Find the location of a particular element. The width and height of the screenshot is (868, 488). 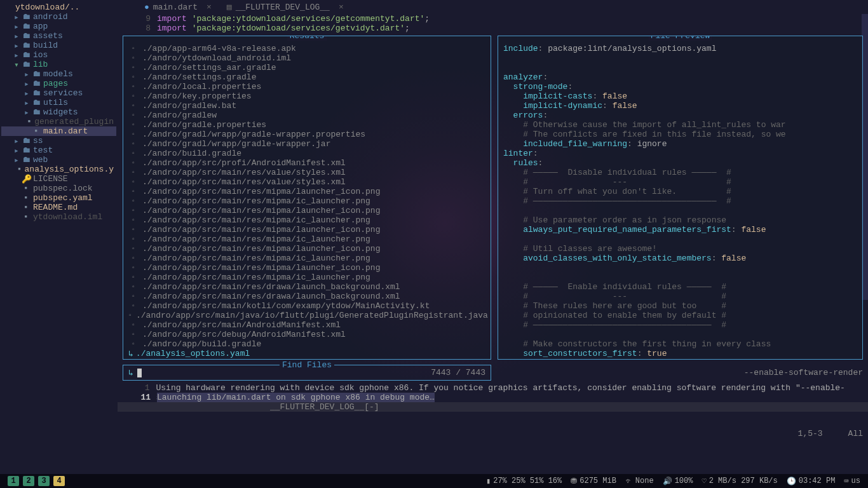

tree-file: ▪analysis_options.y is located at coordinates (58, 169).